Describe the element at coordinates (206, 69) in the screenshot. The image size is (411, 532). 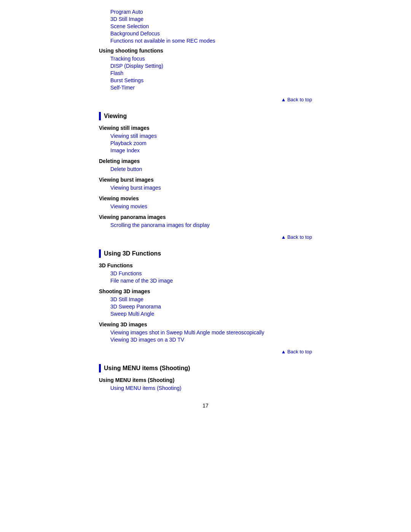
I see `using-shooting-section: Using shooting functions Tracking focus …` at that location.